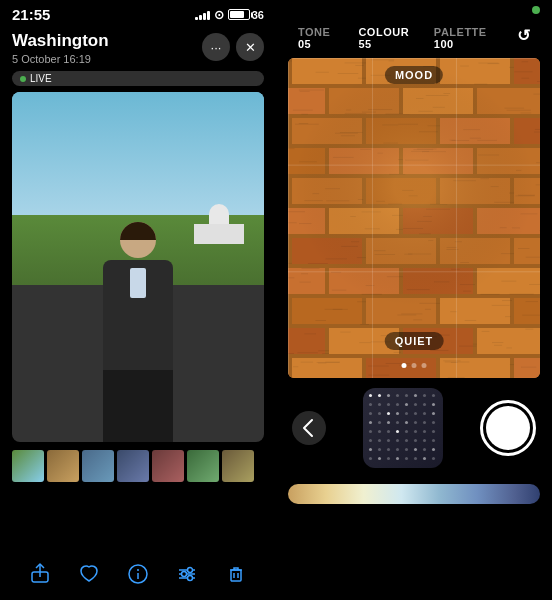  What do you see at coordinates (138, 154) in the screenshot?
I see `sky-background` at bounding box center [138, 154].